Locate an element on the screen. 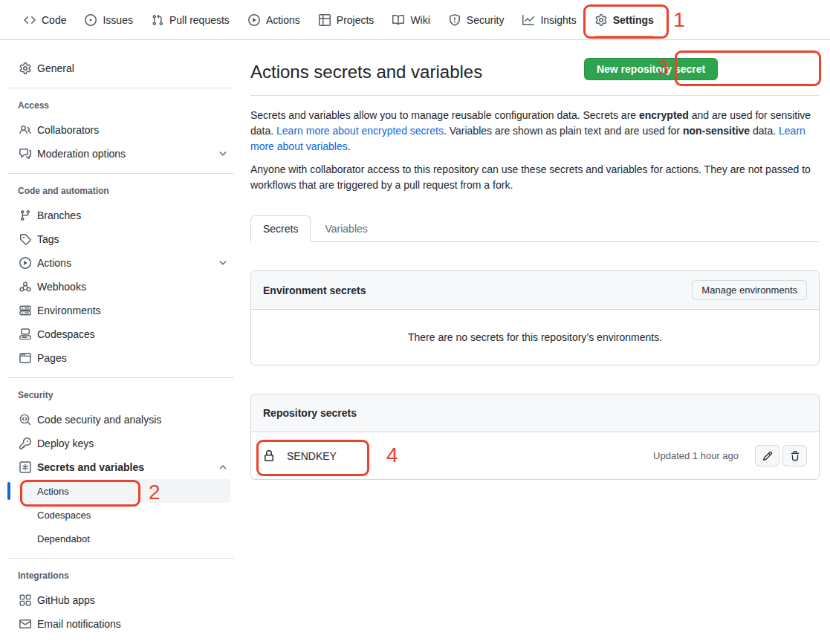 Image resolution: width=830 pixels, height=644 pixels. sidebar-subitem-codespaces: Codespaces is located at coordinates (125, 515).